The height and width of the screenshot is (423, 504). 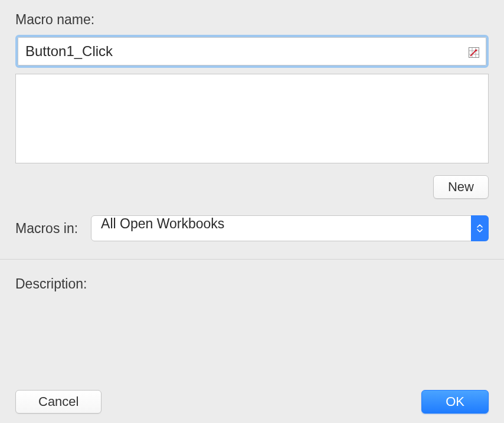 I want to click on ok-button: OK, so click(x=455, y=402).